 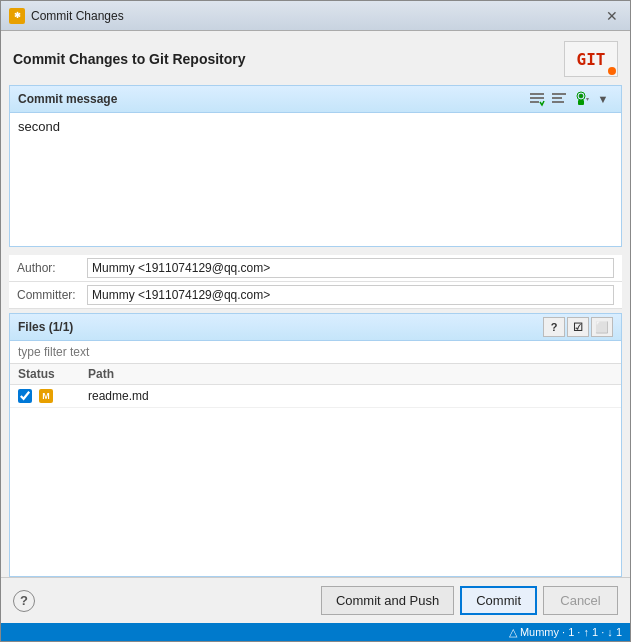 I want to click on commit-and-push-button: Commit and Push, so click(x=388, y=600).